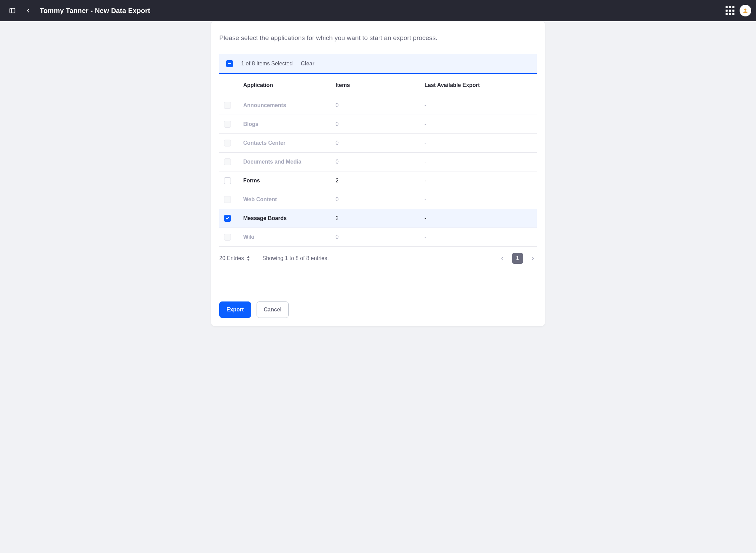 The image size is (756, 553). I want to click on pager-page-1: 1, so click(518, 258).